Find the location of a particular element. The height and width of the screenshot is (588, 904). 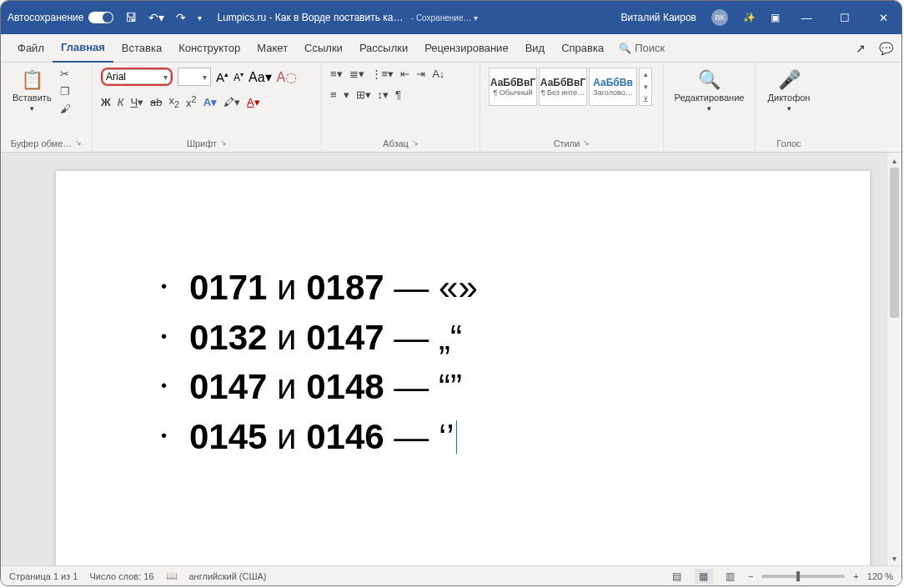

text-cursor is located at coordinates (457, 437).